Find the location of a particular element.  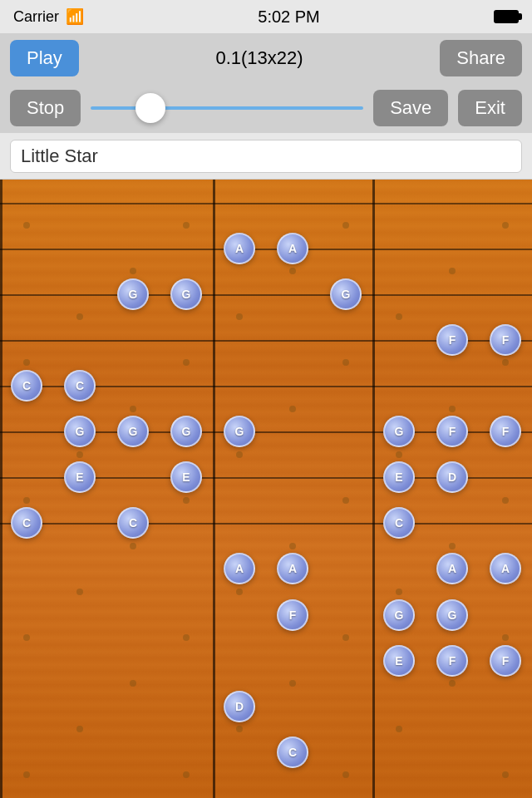

share-button: Share is located at coordinates (480, 58).